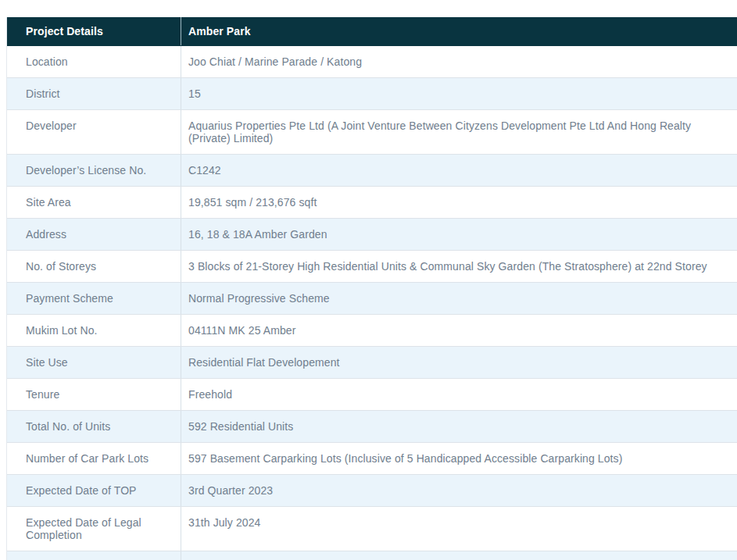 The width and height of the screenshot is (737, 560). I want to click on table-row: Mukim Lot No. 04111N MK 25 Amber, so click(372, 331).